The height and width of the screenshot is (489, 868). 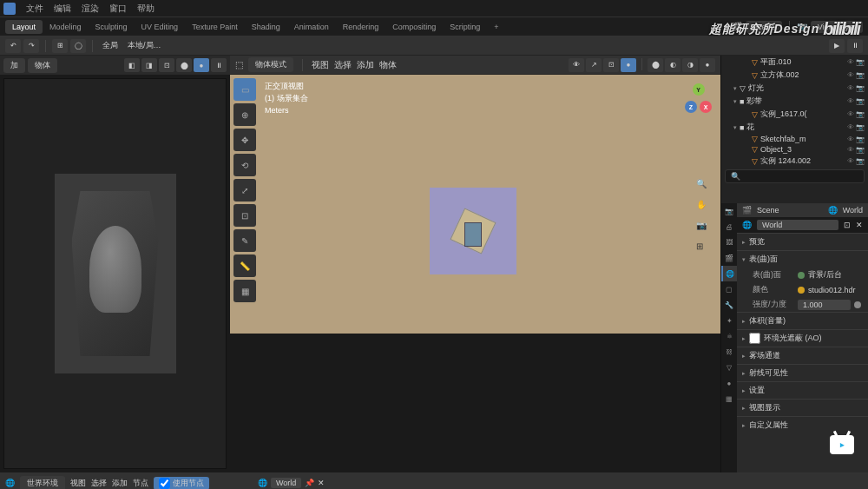 I want to click on vp-shade1-icon: ●, so click(x=628, y=65).